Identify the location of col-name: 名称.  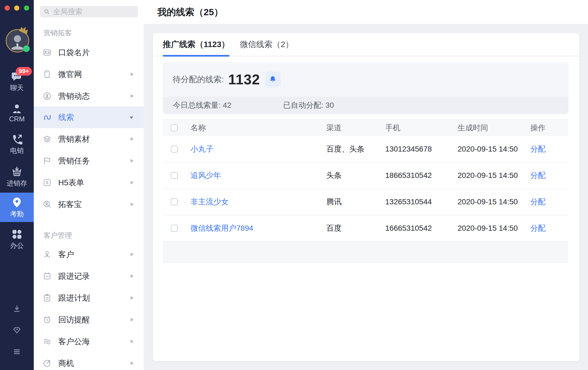
(259, 128).